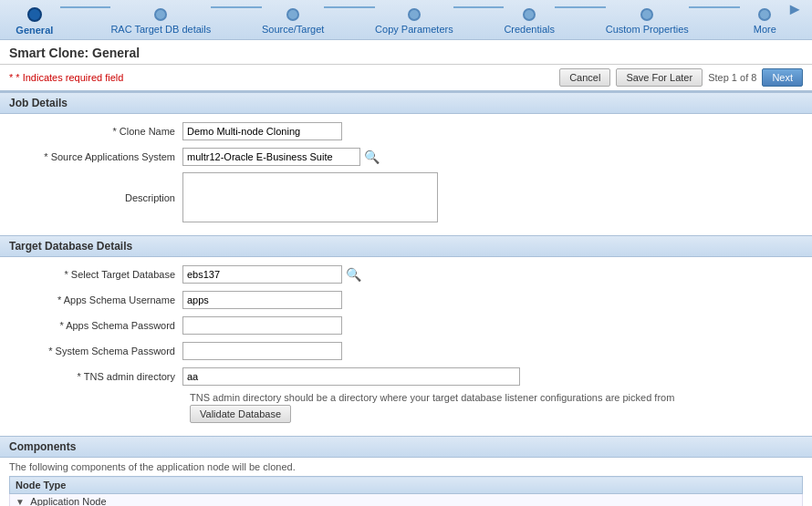 The image size is (812, 506). What do you see at coordinates (100, 198) in the screenshot?
I see `description-label: Description` at bounding box center [100, 198].